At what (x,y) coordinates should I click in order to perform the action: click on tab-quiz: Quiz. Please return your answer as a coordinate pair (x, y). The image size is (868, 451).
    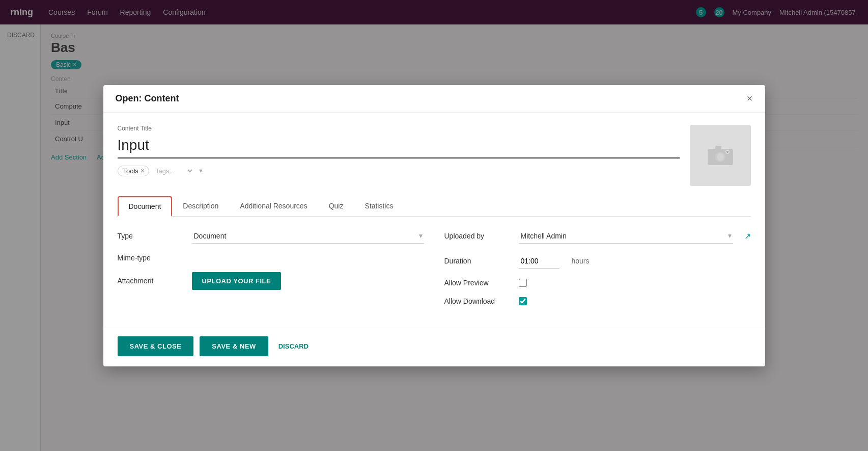
    Looking at the image, I should click on (336, 206).